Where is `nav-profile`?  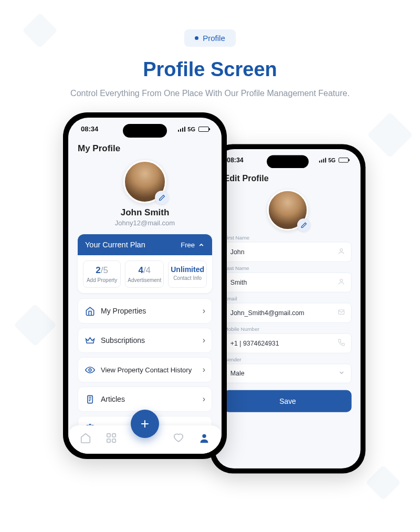
nav-profile is located at coordinates (204, 438).